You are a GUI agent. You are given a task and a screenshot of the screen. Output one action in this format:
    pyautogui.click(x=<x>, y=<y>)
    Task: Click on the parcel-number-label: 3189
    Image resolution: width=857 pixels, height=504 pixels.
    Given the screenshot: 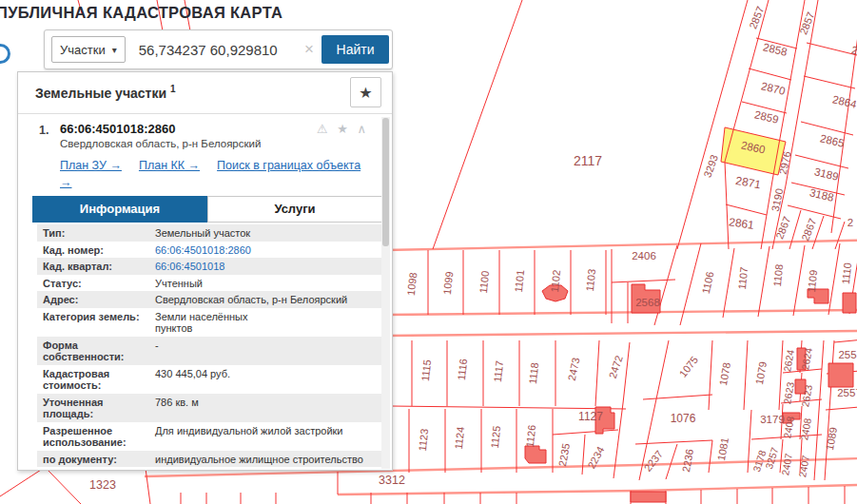 What is the action you would take?
    pyautogui.click(x=827, y=173)
    